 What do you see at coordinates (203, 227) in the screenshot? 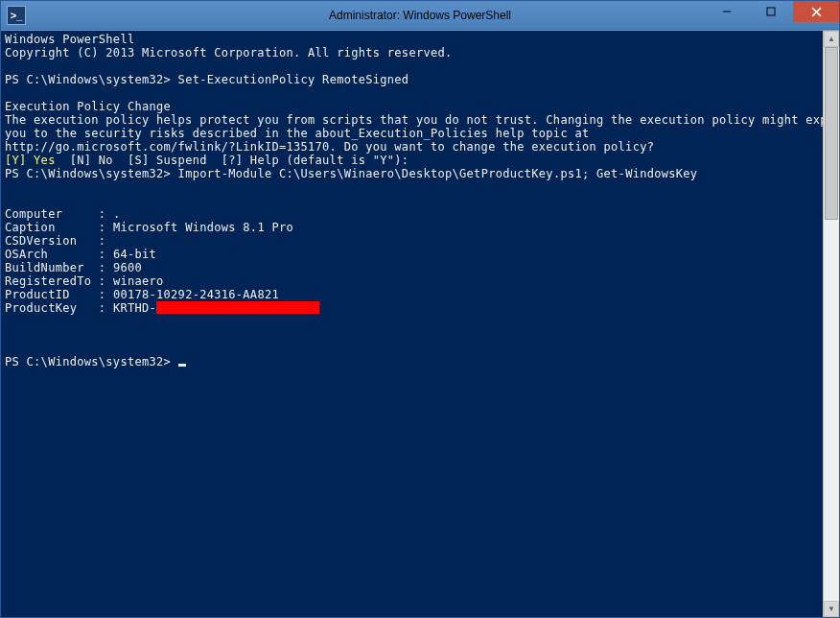
I see `output-value: Microsoft Windows 8.1 Pro` at bounding box center [203, 227].